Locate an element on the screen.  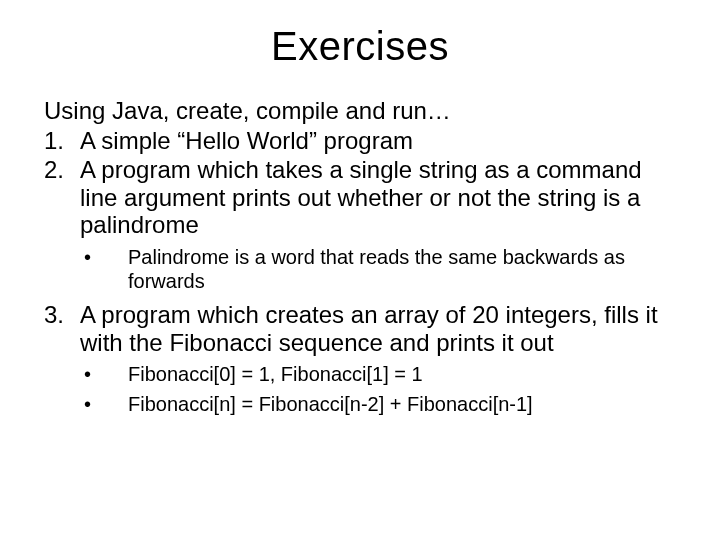
sub-text: Palindrome is a word that reads the same… is located at coordinates (402, 269).